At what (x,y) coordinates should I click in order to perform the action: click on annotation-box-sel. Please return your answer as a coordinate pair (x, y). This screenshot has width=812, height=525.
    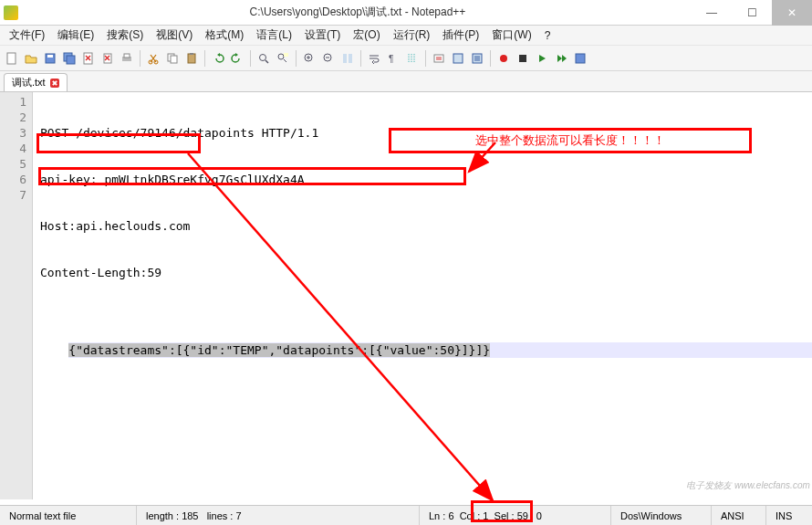
    Looking at the image, I should click on (502, 511).